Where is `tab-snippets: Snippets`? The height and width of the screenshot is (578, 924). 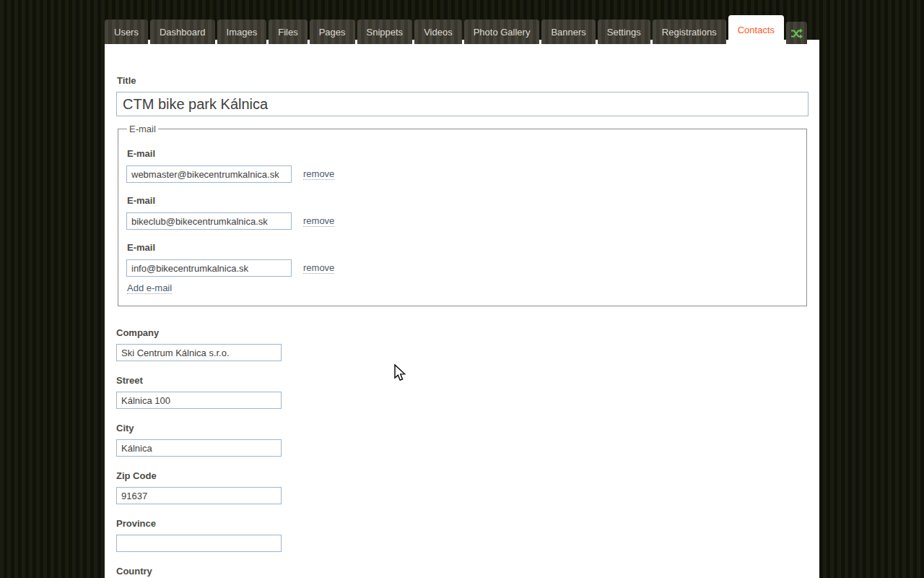 tab-snippets: Snippets is located at coordinates (385, 32).